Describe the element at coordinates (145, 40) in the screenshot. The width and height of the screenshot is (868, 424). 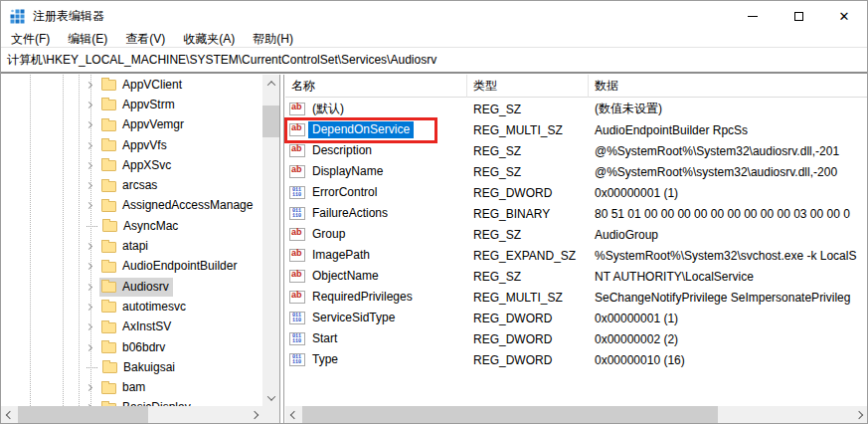
I see `menu-view: 查看(V)` at that location.